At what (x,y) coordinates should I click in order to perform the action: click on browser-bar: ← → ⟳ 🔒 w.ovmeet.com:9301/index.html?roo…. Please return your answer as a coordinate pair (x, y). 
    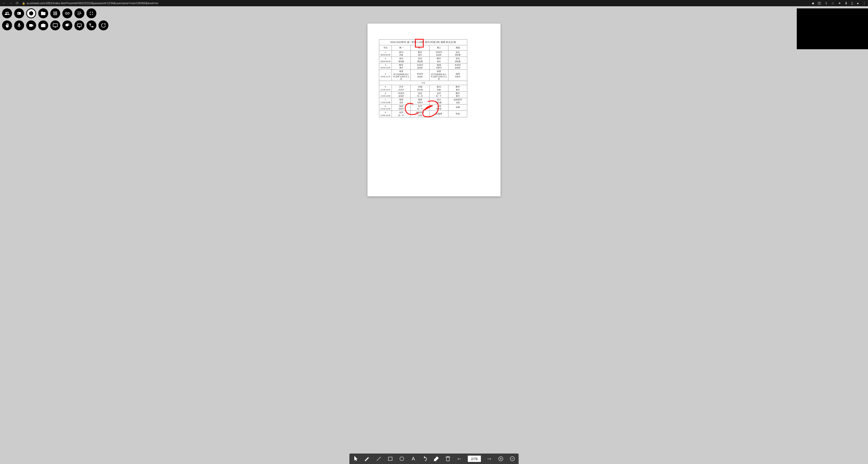
    Looking at the image, I should click on (434, 3).